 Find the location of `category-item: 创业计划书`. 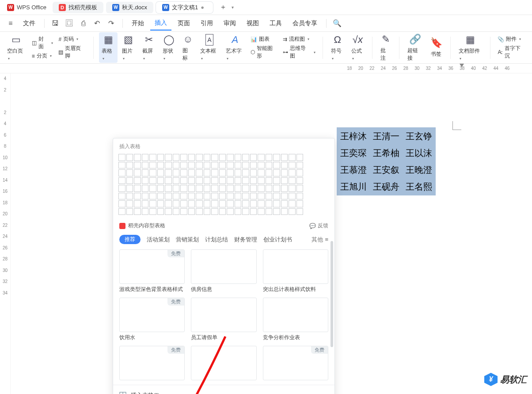

category-item: 创业计划书 is located at coordinates (277, 240).